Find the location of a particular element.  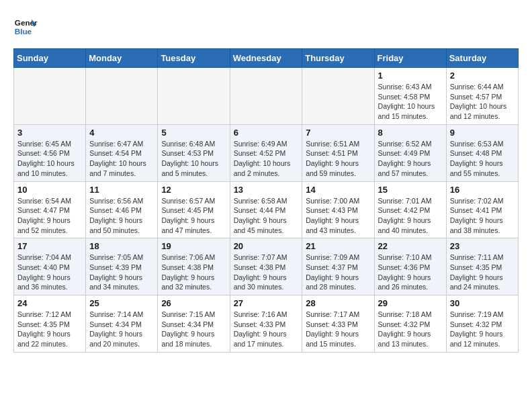

day-number: 13 is located at coordinates (266, 189).